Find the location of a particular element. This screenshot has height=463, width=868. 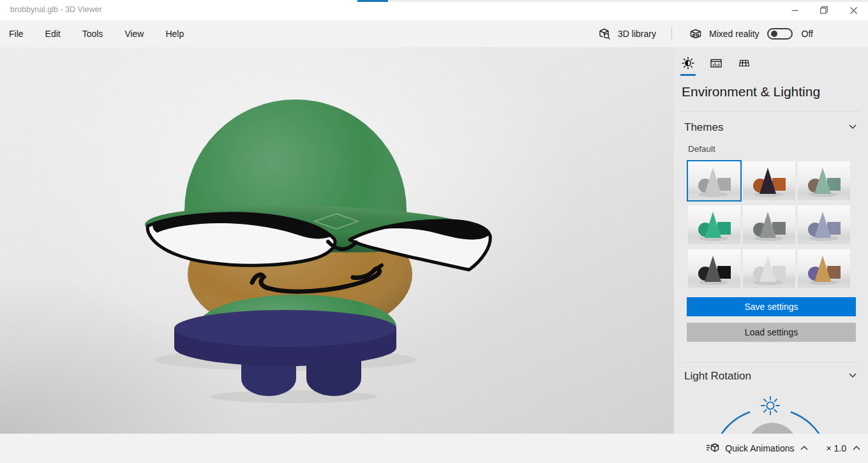

restore-icon is located at coordinates (824, 10).